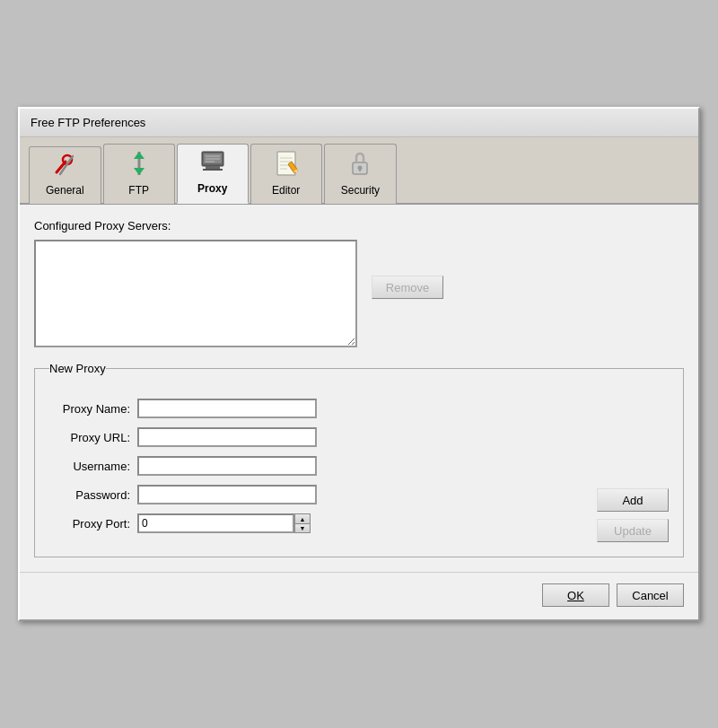 This screenshot has width=718, height=728. I want to click on tab-general: General, so click(65, 175).